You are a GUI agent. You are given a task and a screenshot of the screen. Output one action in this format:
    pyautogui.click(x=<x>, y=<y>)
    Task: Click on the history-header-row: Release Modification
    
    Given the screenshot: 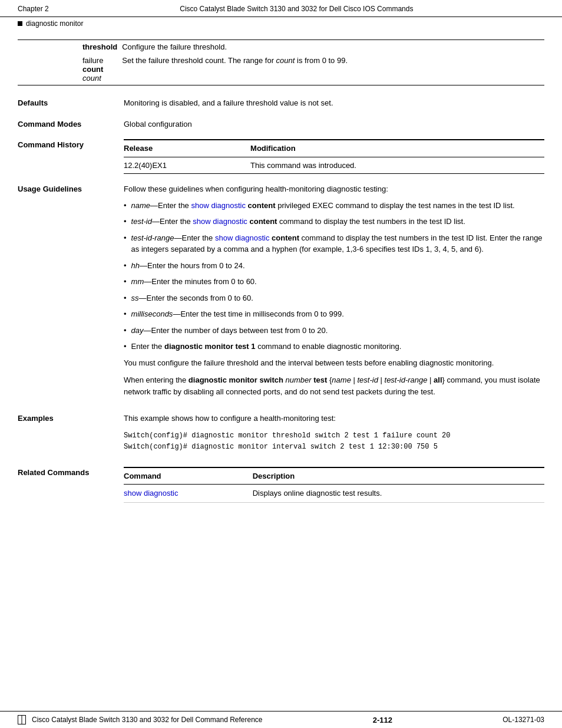 What is the action you would take?
    pyautogui.click(x=334, y=149)
    